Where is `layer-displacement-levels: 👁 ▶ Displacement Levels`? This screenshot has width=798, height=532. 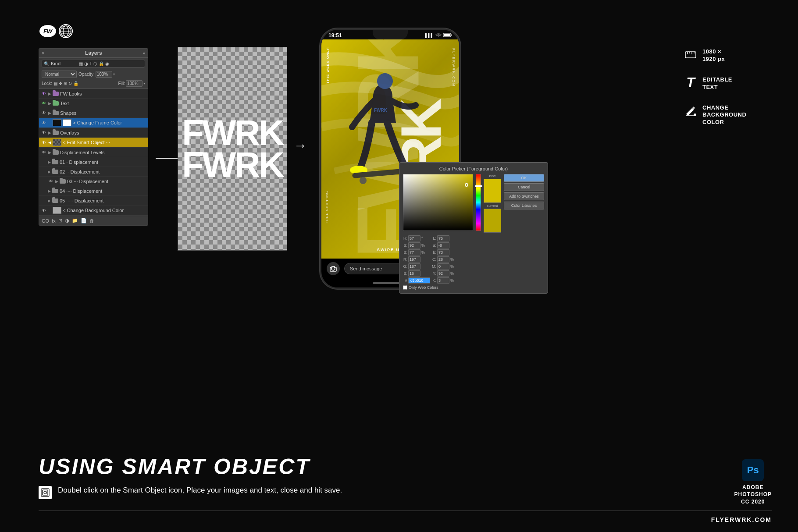
layer-displacement-levels: 👁 ▶ Displacement Levels is located at coordinates (93, 153).